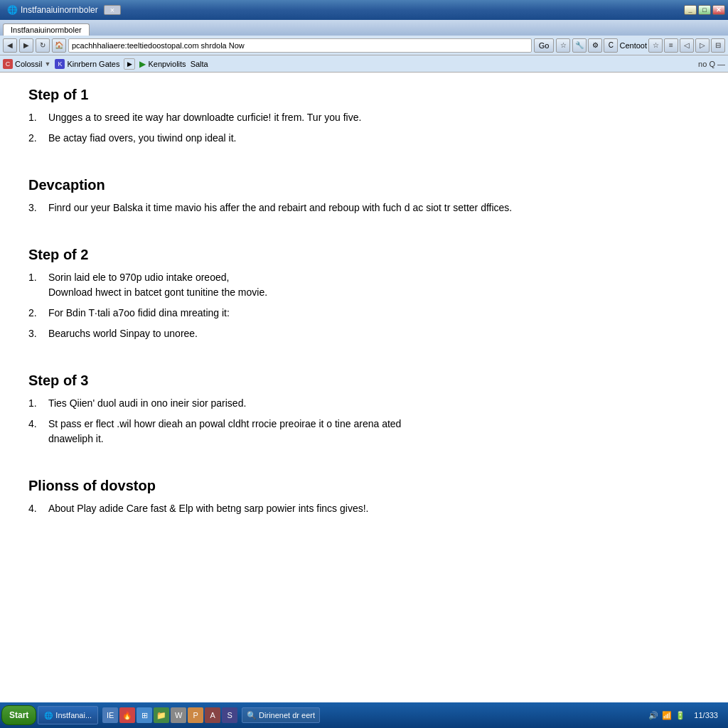 This screenshot has width=728, height=728. Describe the element at coordinates (364, 255) in the screenshot. I see `heading-step-2: Step of 2` at that location.